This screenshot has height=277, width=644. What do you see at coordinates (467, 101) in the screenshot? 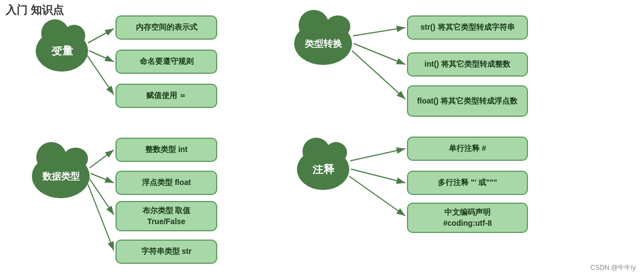
I see `node-float: float() 将其它类型转成浮点数` at bounding box center [467, 101].